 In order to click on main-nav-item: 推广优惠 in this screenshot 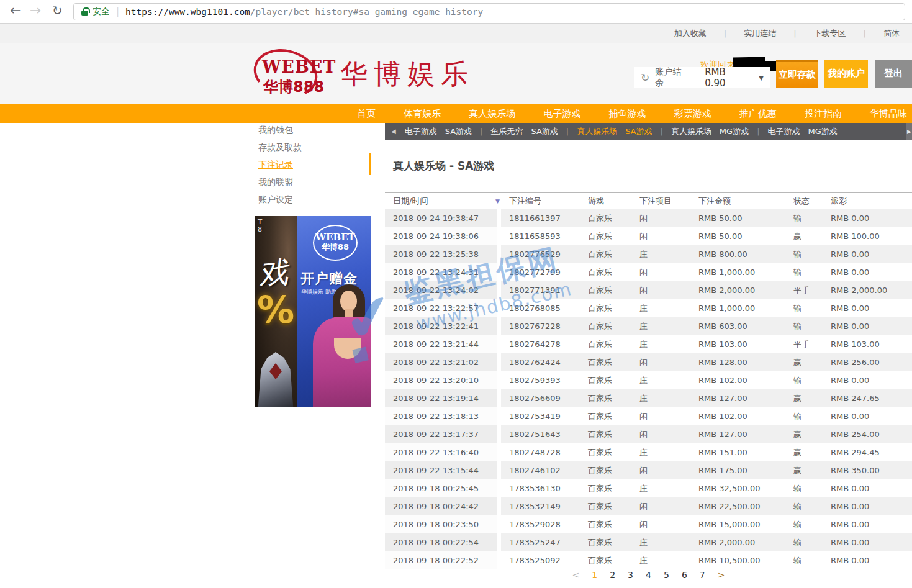, I will do `click(758, 114)`.